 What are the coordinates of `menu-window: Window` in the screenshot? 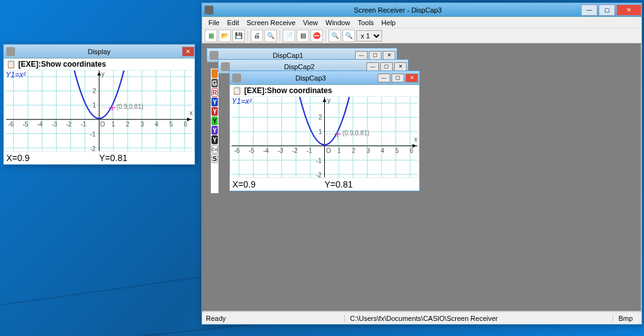 It's located at (337, 23).